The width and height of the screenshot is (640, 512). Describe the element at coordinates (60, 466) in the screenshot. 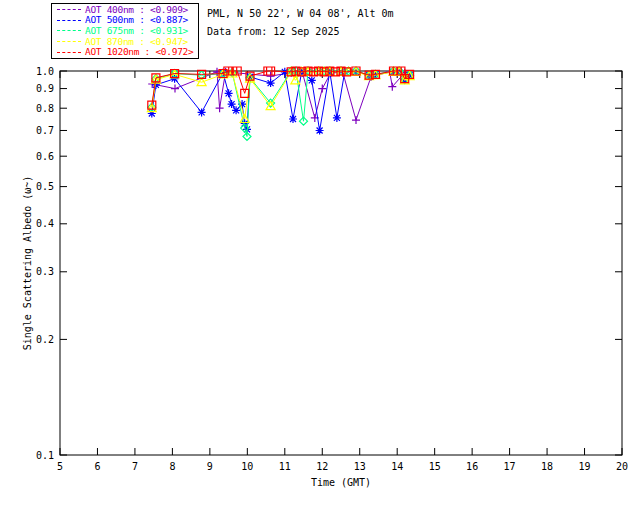

I see `x-tick-label: 5` at that location.